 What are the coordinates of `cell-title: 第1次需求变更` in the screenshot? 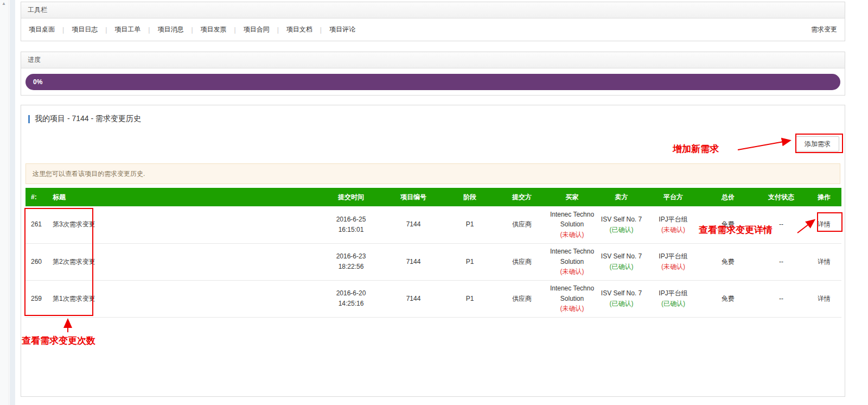 It's located at (180, 299).